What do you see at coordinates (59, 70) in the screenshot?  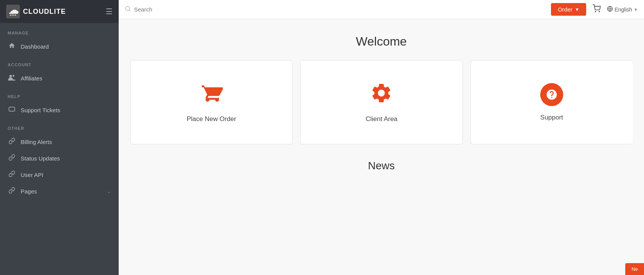 I see `sidebar-section-account: ACCOUNT Affiliates` at bounding box center [59, 70].